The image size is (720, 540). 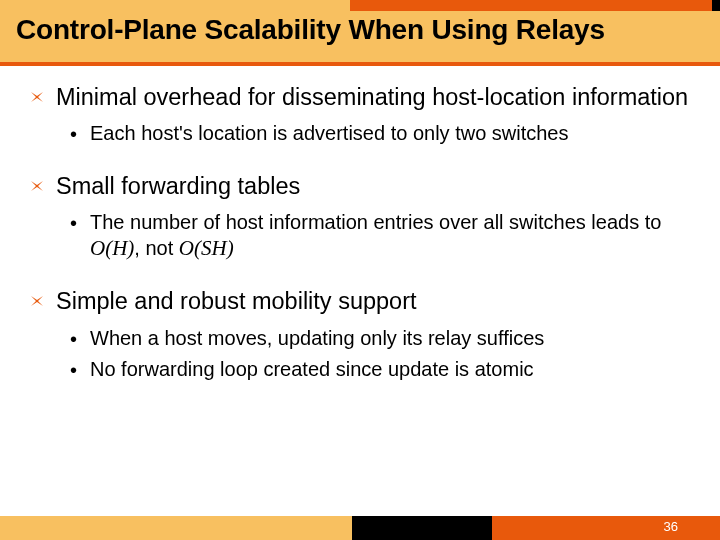 What do you see at coordinates (380, 236) in the screenshot?
I see `sub-bullet-group: • The number of host information entries…` at bounding box center [380, 236].